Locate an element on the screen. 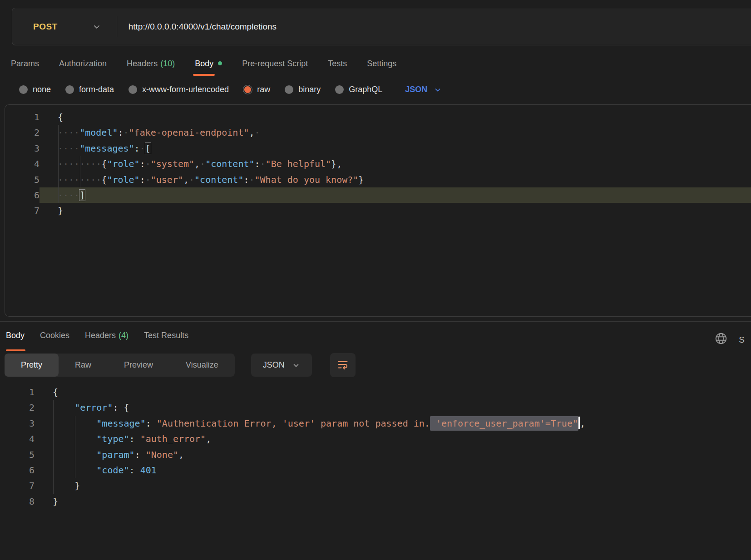 The width and height of the screenshot is (751, 560). code-line: 4········{"role":·"system",·"content":·"… is located at coordinates (378, 164).